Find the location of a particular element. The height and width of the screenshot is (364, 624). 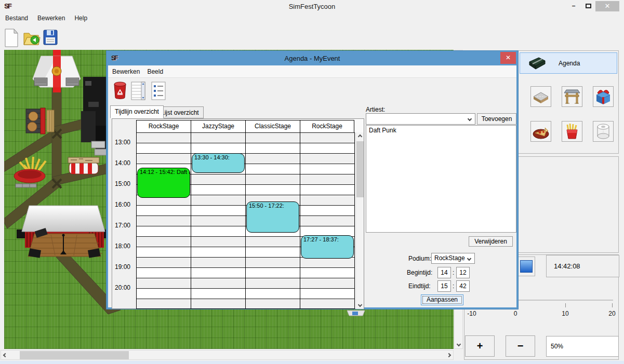

scroll-right-icon is located at coordinates (449, 355).